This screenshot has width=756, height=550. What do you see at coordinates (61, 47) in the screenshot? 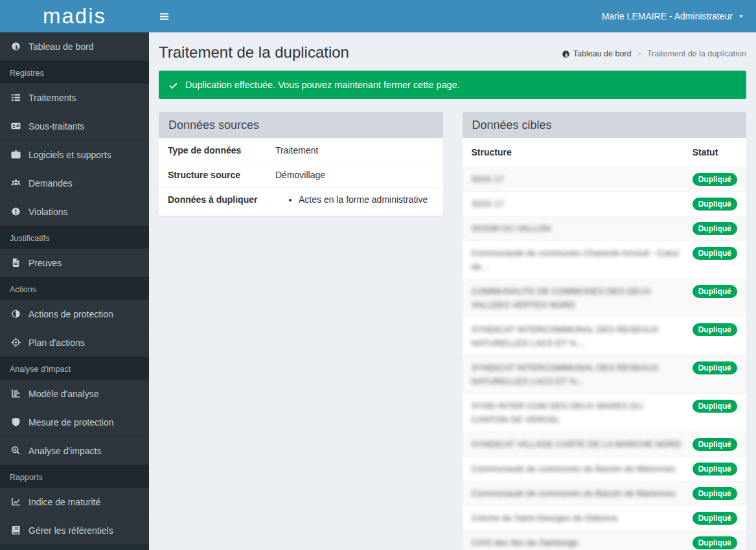
I see `sidebar-item-label: Tableau de bord` at bounding box center [61, 47].